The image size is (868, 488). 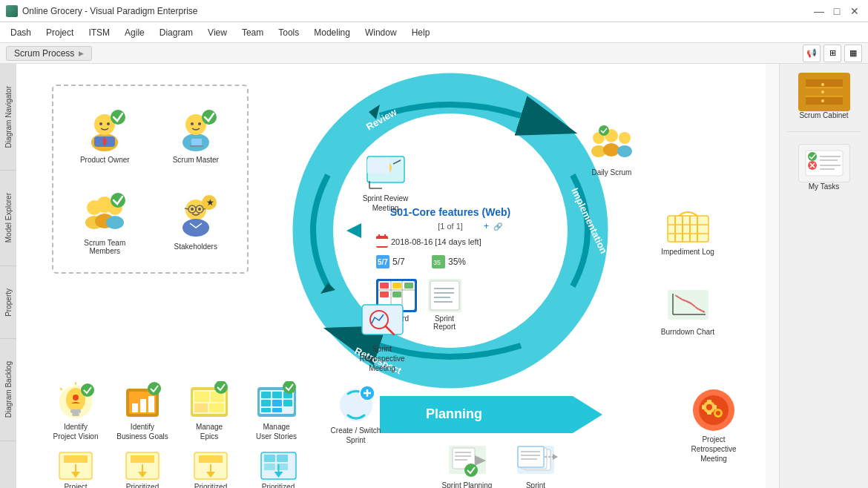 I want to click on menu-help: Help, so click(x=421, y=33).